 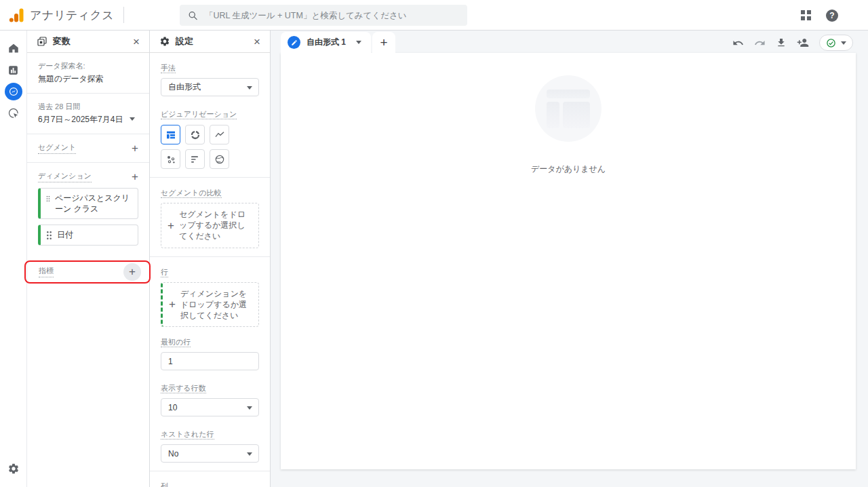 What do you see at coordinates (210, 396) in the screenshot?
I see `row-count-section: 表示する行数 10` at bounding box center [210, 396].